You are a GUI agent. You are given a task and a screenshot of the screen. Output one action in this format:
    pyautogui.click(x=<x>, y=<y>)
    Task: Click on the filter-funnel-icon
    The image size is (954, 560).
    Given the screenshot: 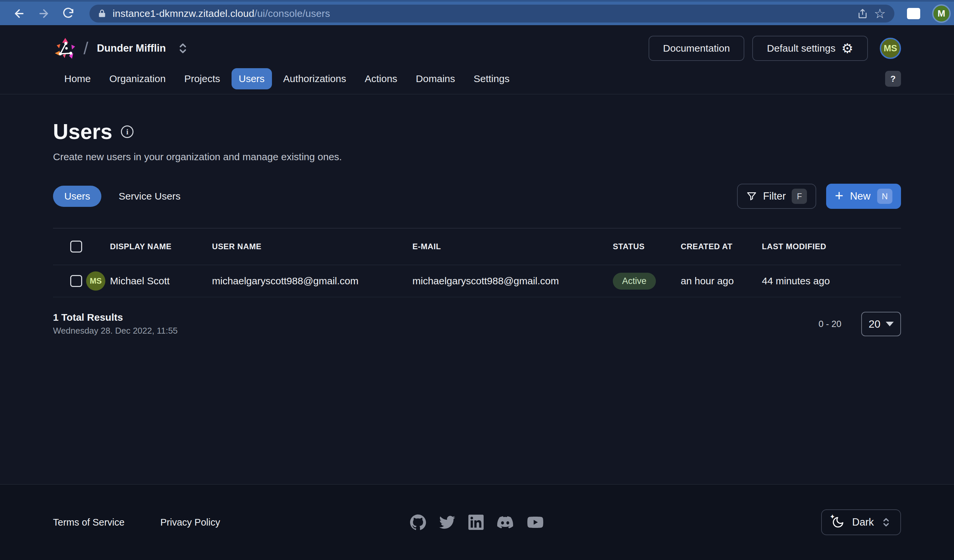 What is the action you would take?
    pyautogui.click(x=751, y=196)
    